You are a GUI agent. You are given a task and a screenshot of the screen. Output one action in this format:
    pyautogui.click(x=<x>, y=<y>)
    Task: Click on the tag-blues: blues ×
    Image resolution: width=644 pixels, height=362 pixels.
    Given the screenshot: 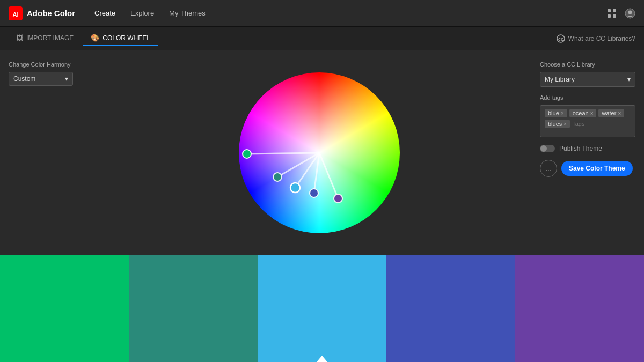 What is the action you would take?
    pyautogui.click(x=557, y=124)
    